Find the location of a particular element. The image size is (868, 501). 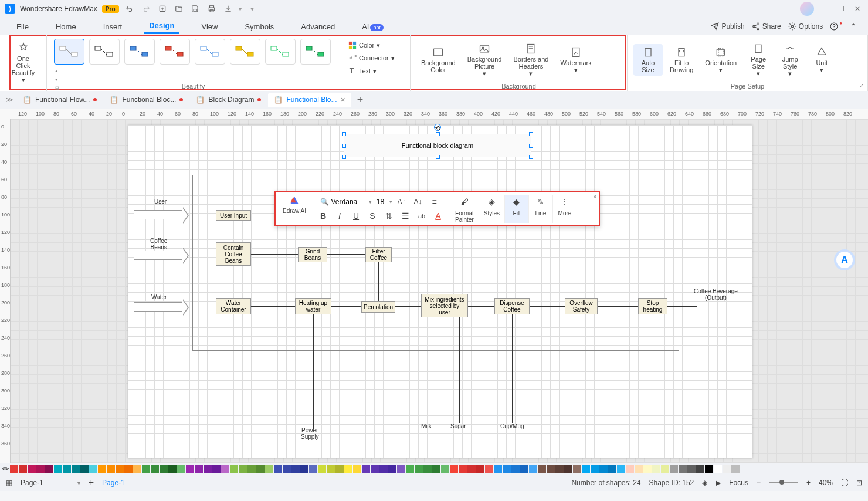

undo-button is located at coordinates (130, 9).